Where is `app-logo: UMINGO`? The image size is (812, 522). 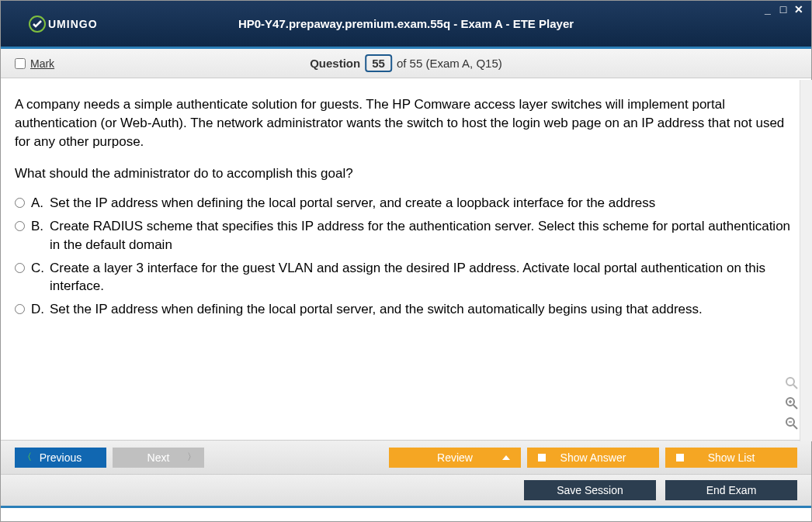
app-logo: UMINGO is located at coordinates (63, 24).